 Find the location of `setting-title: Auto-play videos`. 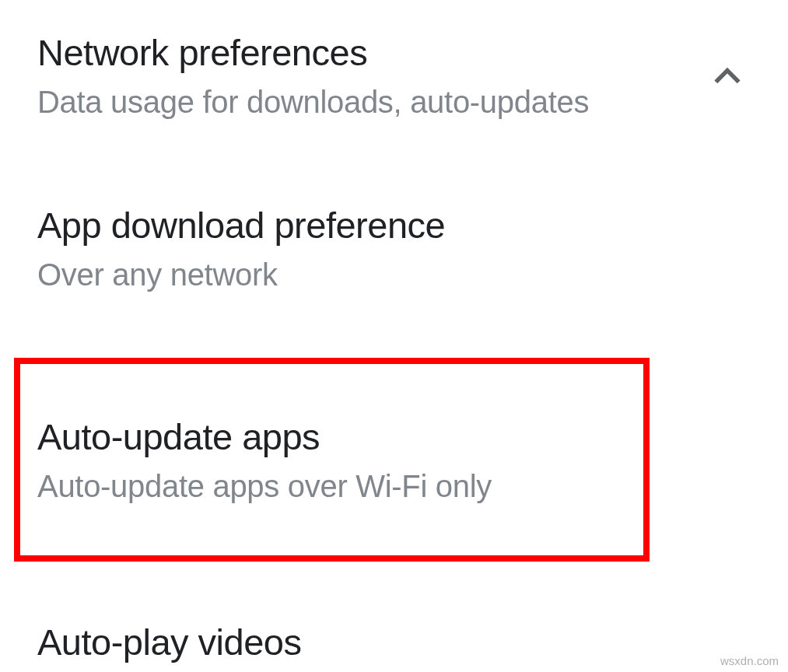

setting-title: Auto-play videos is located at coordinates (394, 642).